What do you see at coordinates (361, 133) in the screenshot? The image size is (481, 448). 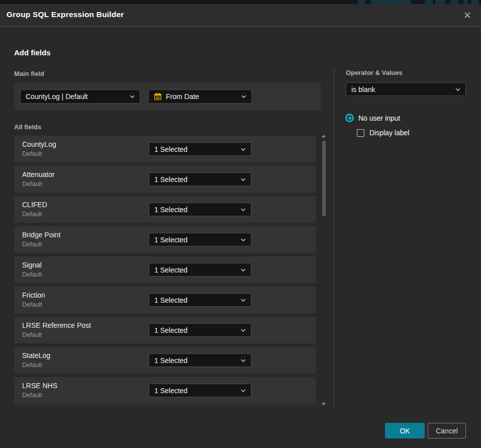 I see `checkbox-unchecked-icon` at bounding box center [361, 133].